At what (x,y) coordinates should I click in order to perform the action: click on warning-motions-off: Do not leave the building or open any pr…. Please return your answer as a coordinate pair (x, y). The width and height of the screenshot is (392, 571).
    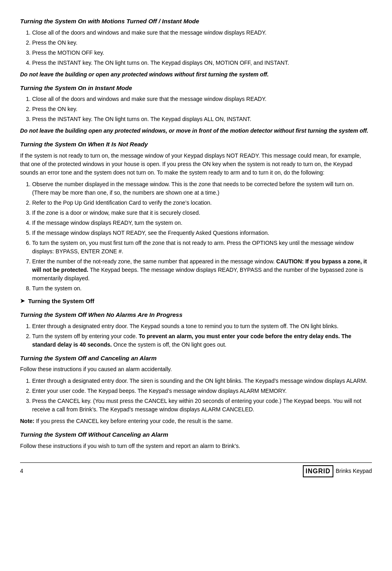
    Looking at the image, I should click on (196, 75).